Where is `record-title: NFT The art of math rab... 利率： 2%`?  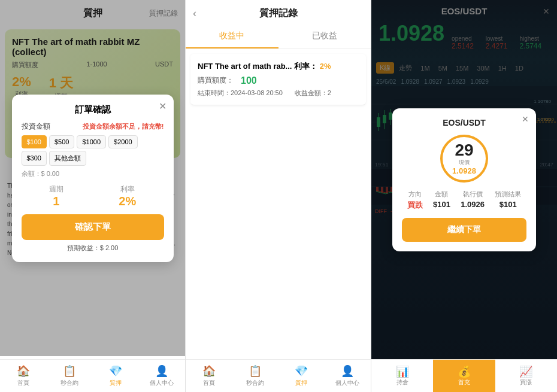 record-title: NFT The art of math rab... 利率： 2% is located at coordinates (278, 66).